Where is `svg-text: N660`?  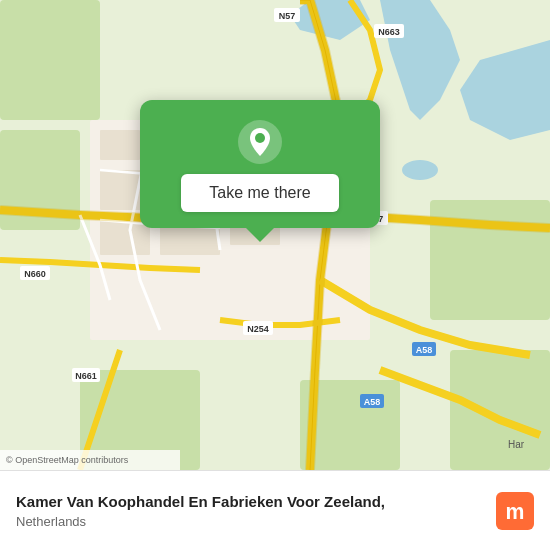 svg-text: N660 is located at coordinates (35, 274).